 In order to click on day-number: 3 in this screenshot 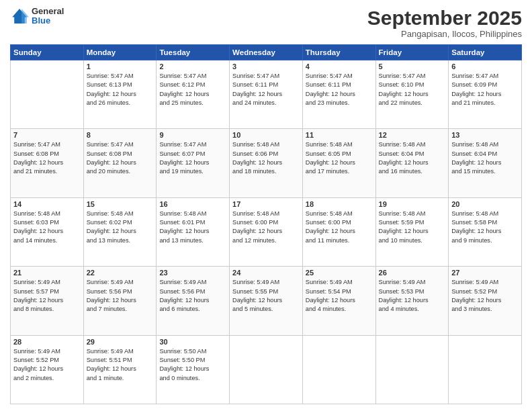, I will do `click(266, 66)`.